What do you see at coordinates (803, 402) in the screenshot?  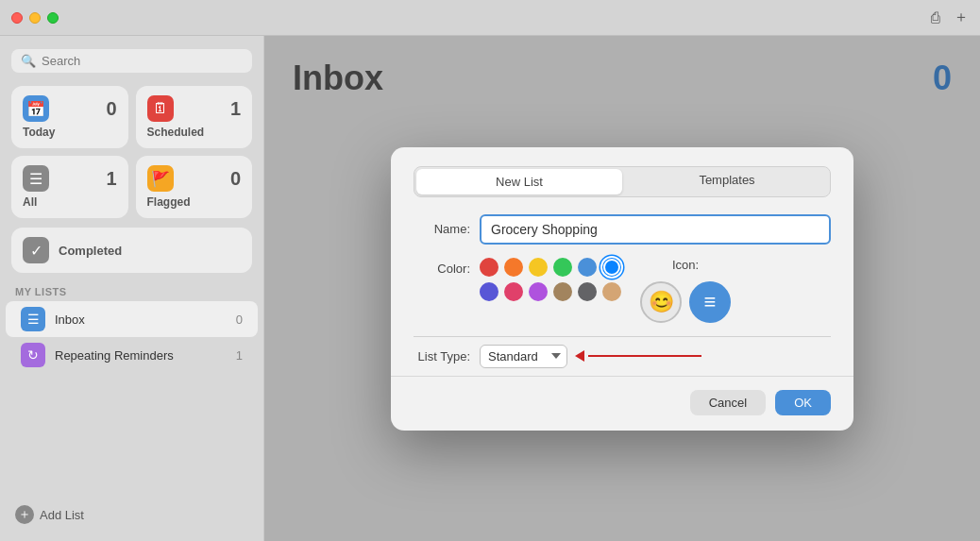 I see `ok-button: OK` at bounding box center [803, 402].